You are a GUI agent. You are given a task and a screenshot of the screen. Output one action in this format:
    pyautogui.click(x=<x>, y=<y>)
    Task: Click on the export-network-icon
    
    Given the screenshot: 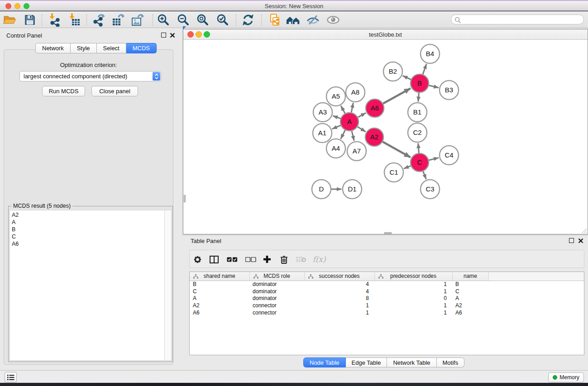 What is the action you would take?
    pyautogui.click(x=99, y=20)
    